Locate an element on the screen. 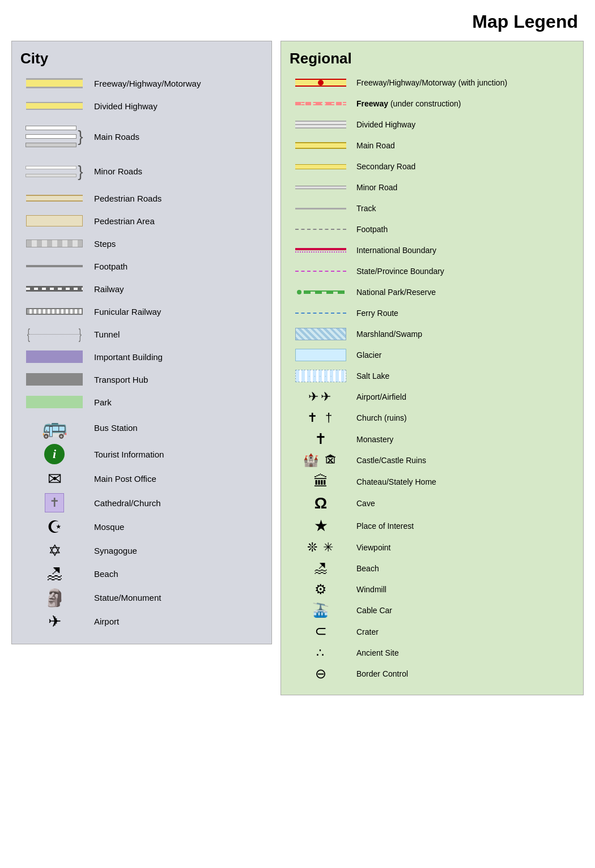 The width and height of the screenshot is (595, 868). symbol-reg-castle: 🏰 🏚 is located at coordinates (321, 460).